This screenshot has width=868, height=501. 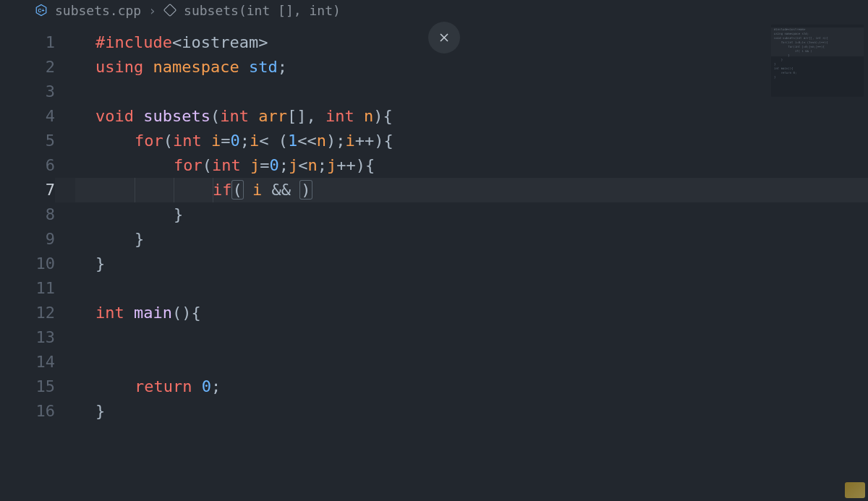 I want to click on line-number-gutter: 12345678910111213141516, so click(x=38, y=260).